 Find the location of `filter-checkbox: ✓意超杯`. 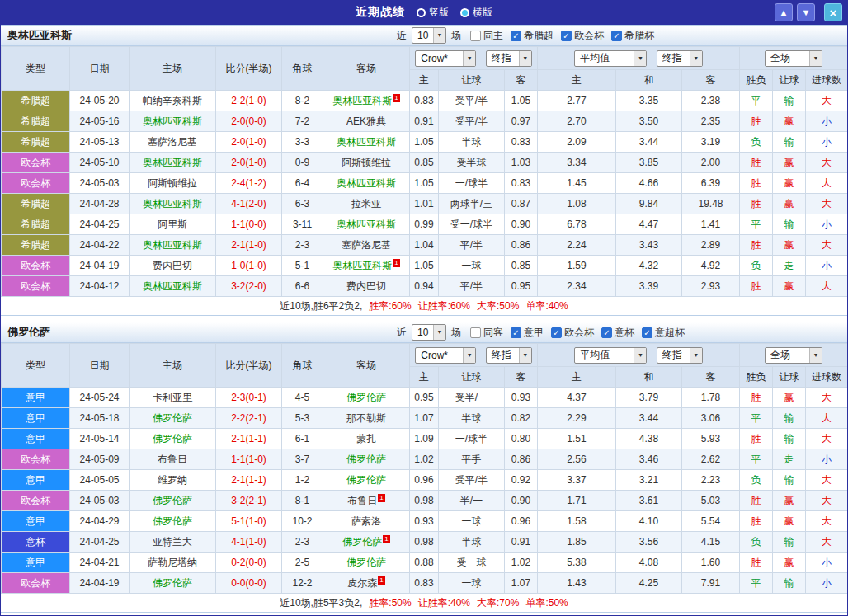

filter-checkbox: ✓意超杯 is located at coordinates (663, 333).